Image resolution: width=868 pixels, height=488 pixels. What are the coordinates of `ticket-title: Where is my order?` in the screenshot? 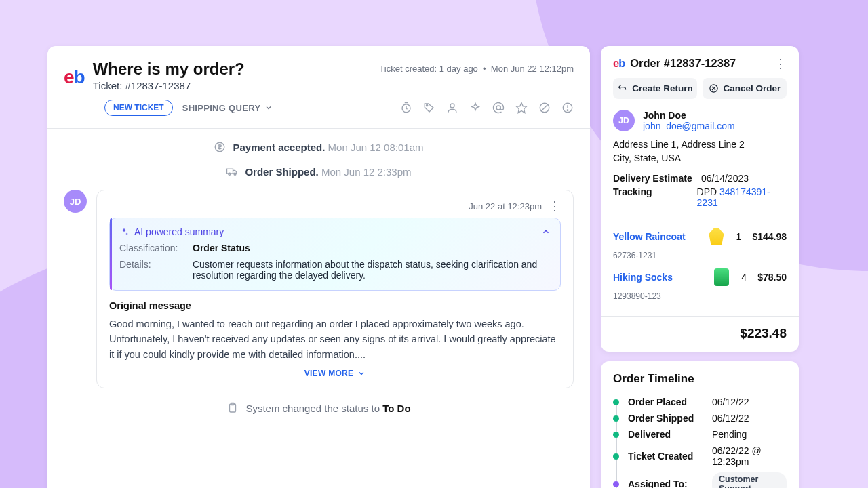 It's located at (169, 69).